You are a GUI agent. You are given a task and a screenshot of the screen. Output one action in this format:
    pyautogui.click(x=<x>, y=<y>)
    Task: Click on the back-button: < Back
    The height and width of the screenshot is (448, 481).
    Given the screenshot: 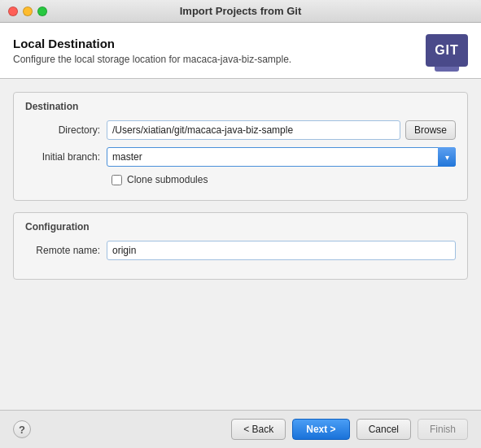 What is the action you would take?
    pyautogui.click(x=259, y=429)
    